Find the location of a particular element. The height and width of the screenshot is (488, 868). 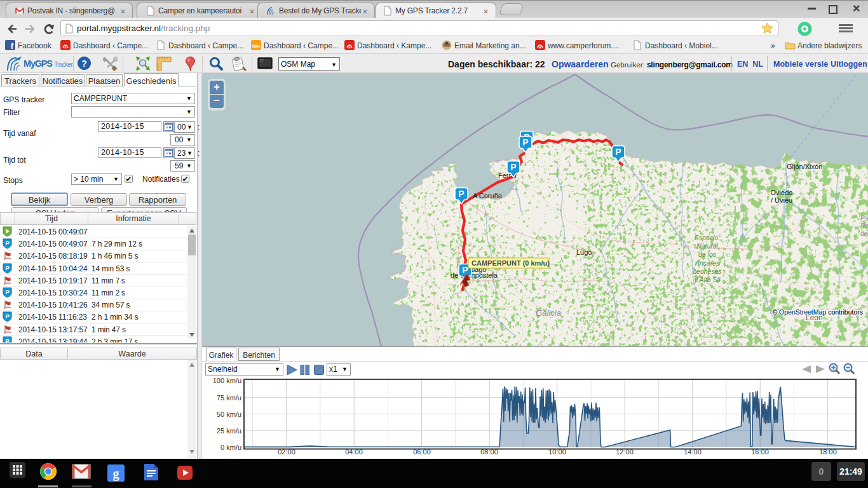

svg-text: Galicia is located at coordinates (548, 313).